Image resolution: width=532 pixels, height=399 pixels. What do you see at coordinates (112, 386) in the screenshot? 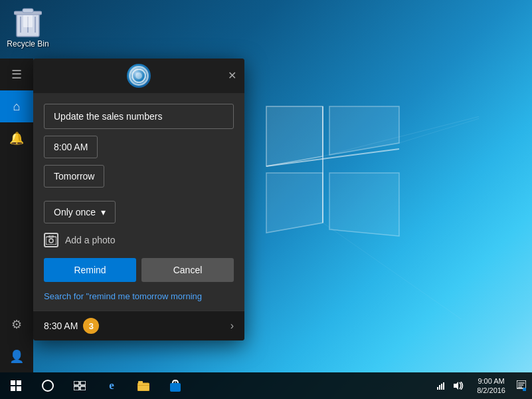
I see `edge-icon: e` at bounding box center [112, 386].